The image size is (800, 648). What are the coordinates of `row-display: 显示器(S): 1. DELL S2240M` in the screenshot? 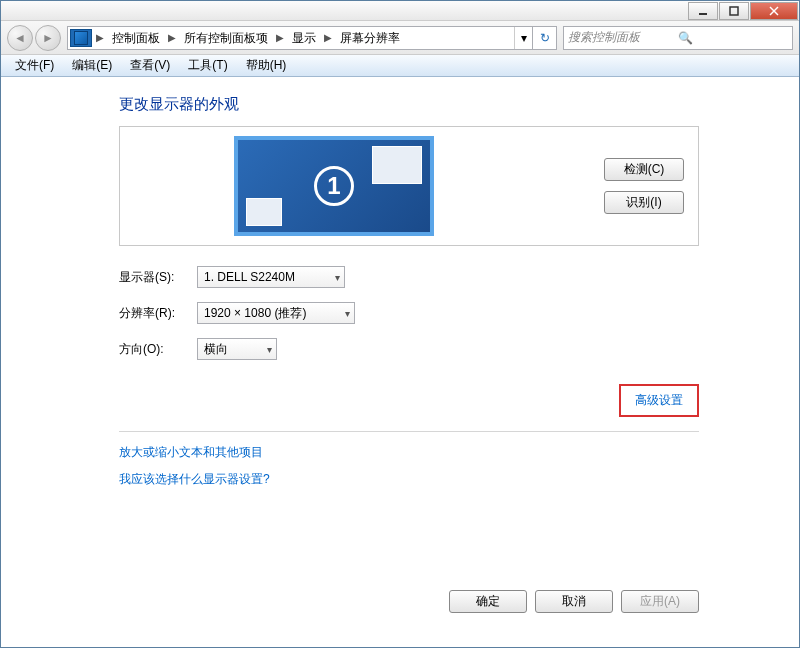 It's located at (409, 277).